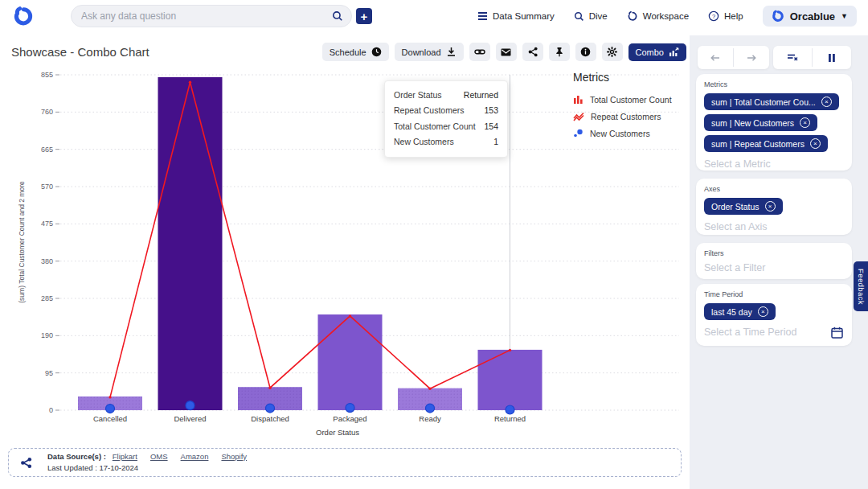 The image size is (868, 489). I want to click on chart-tooltip: Order StatusReturned Repeat Customers153…, so click(446, 119).